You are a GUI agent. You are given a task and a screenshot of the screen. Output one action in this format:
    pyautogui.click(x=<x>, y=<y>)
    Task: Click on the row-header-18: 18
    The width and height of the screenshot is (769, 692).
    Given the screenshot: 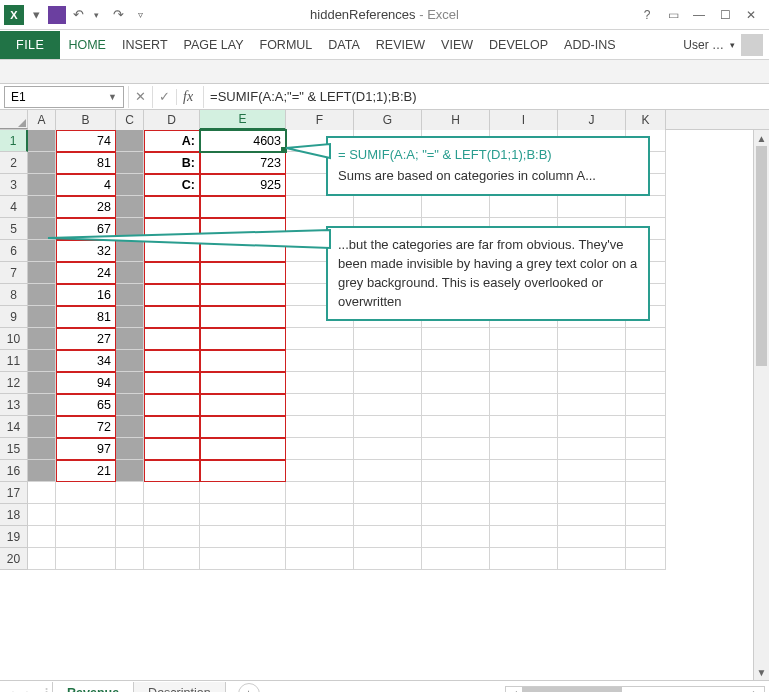 What is the action you would take?
    pyautogui.click(x=14, y=515)
    